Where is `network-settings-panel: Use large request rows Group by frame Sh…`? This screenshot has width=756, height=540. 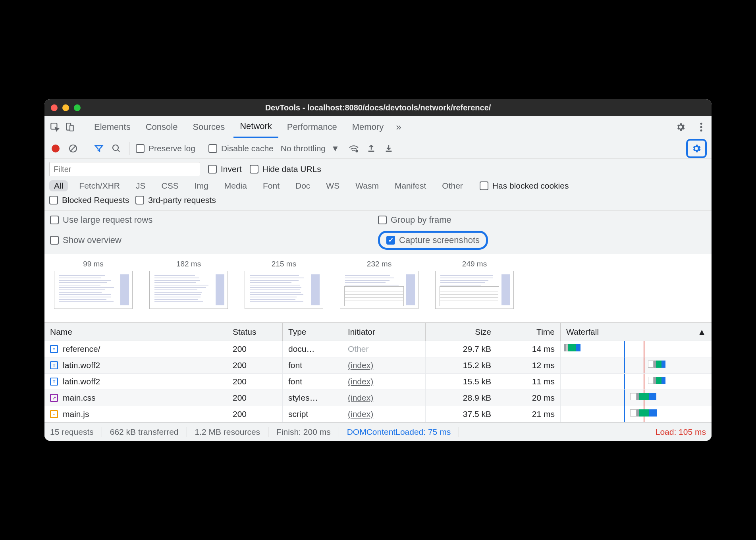
network-settings-panel: Use large request rows Group by frame Sh… is located at coordinates (378, 233).